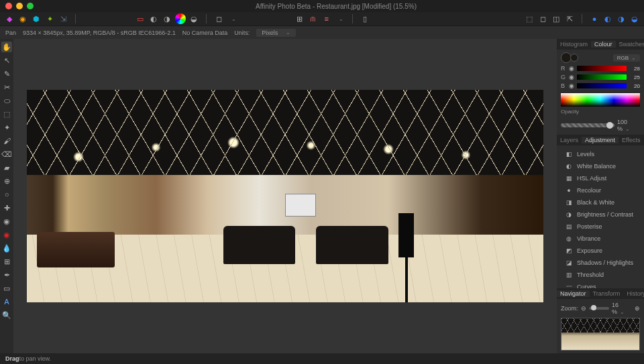 The width and height of the screenshot is (644, 364). Describe the element at coordinates (7, 288) in the screenshot. I see `shape-icon: ▭` at that location.